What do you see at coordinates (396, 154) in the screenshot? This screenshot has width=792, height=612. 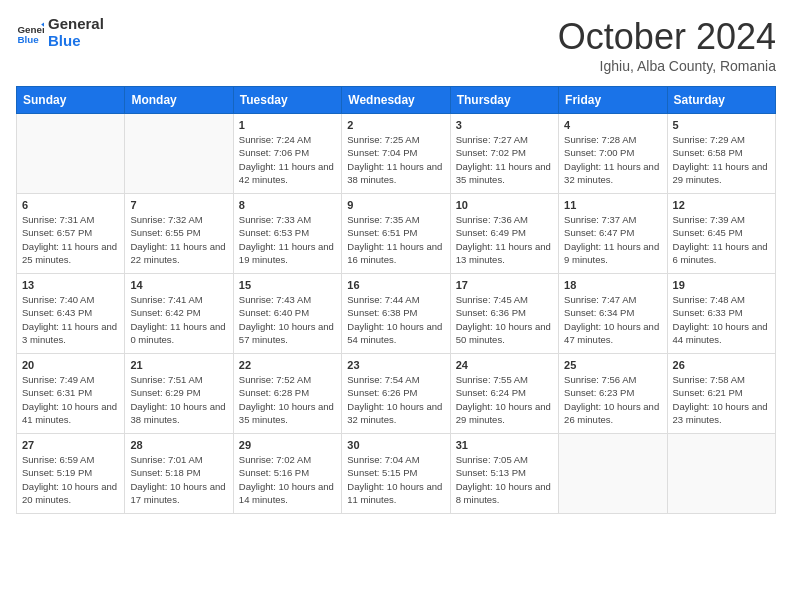 I see `calendar-cell: 2Sunrise: 7:25 AM Sunset: 7:04 PM Daylig…` at bounding box center [396, 154].